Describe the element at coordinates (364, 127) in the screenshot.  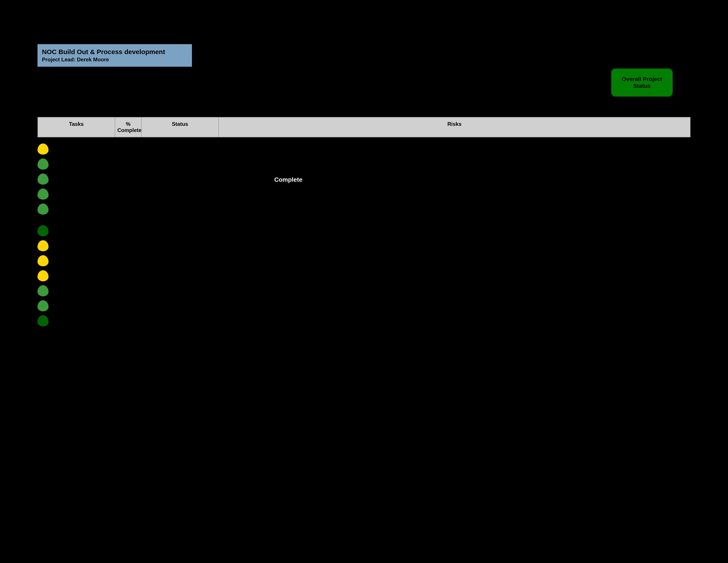
I see `table-header: Tasks % Complete Status Risks` at that location.